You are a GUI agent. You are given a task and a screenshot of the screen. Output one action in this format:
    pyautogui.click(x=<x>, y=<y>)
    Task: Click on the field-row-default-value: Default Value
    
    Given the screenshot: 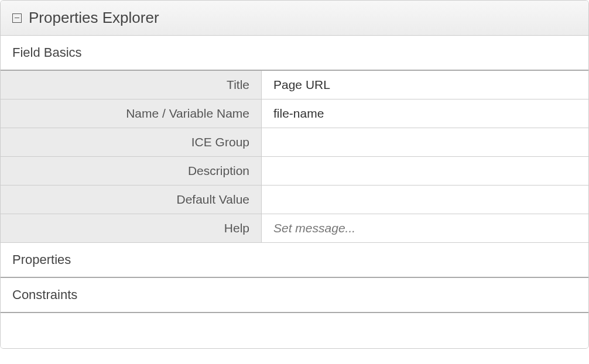 What is the action you would take?
    pyautogui.click(x=294, y=200)
    